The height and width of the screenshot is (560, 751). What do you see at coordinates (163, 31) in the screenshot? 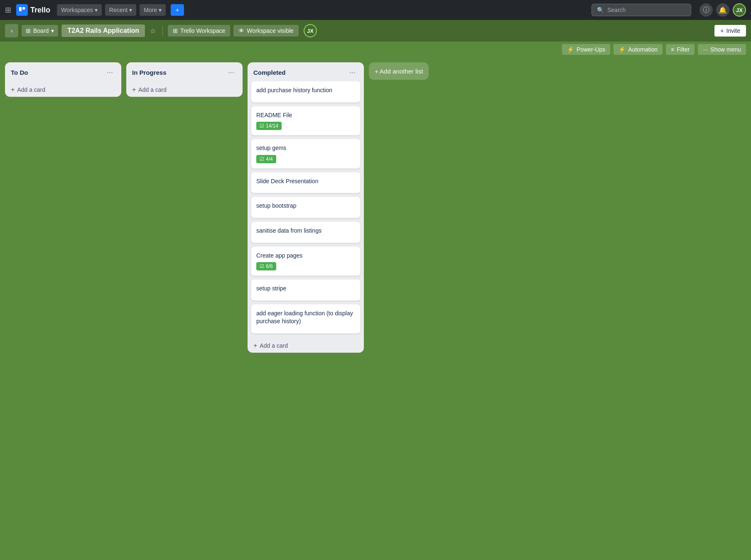
I see `header-divider` at bounding box center [163, 31].